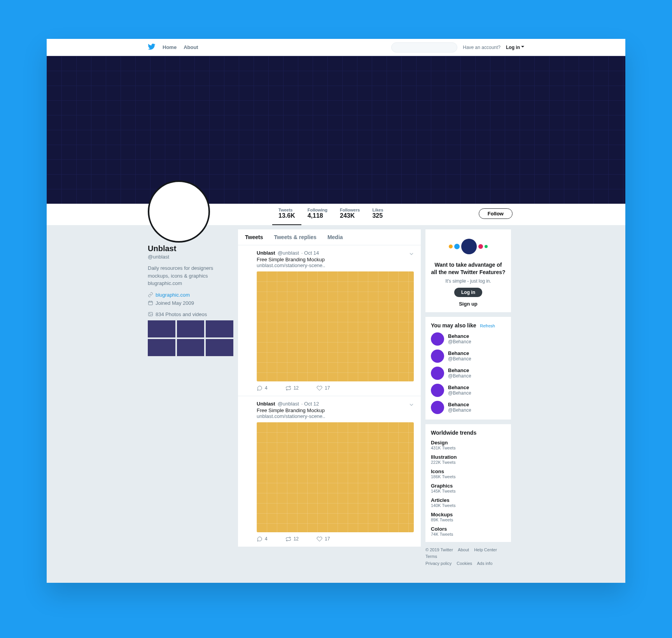 The image size is (672, 638). I want to click on login-label: Log in, so click(513, 47).